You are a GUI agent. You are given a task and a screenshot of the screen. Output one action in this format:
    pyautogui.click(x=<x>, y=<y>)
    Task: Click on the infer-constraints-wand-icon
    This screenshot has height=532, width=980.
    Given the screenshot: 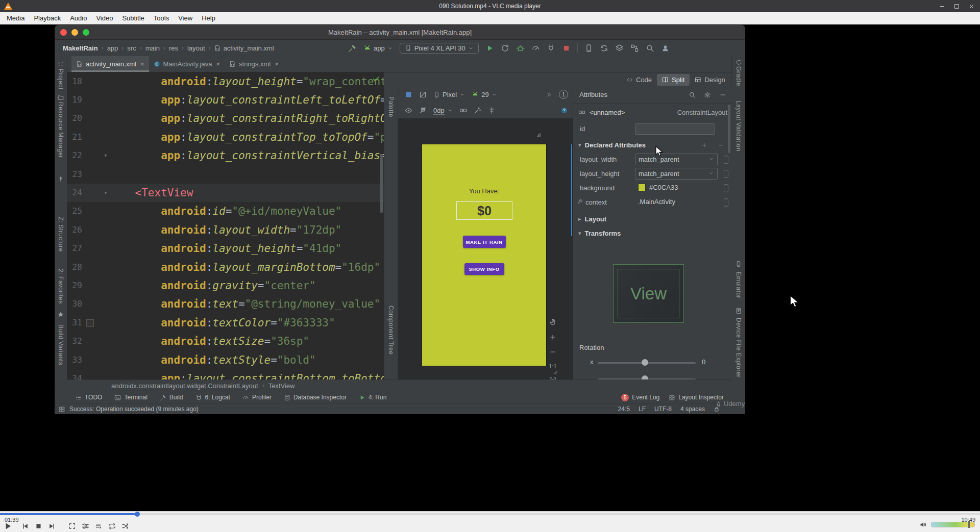 What is the action you would take?
    pyautogui.click(x=478, y=110)
    